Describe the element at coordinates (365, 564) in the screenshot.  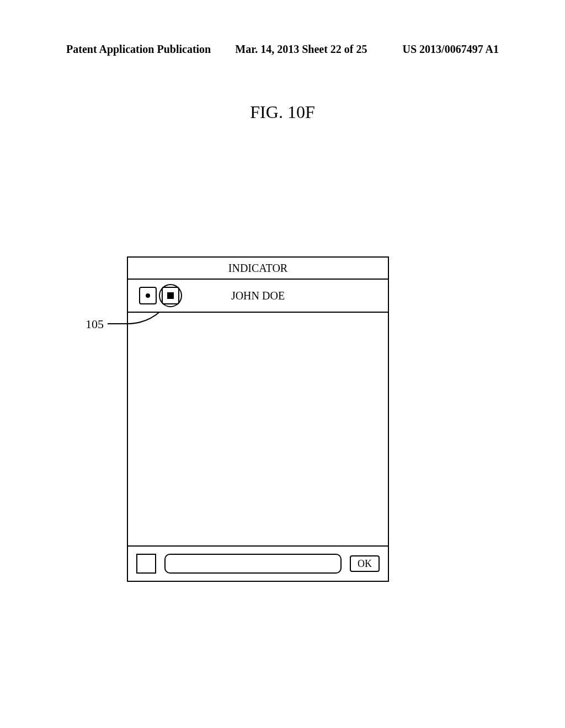
I see `ok-button: OK` at that location.